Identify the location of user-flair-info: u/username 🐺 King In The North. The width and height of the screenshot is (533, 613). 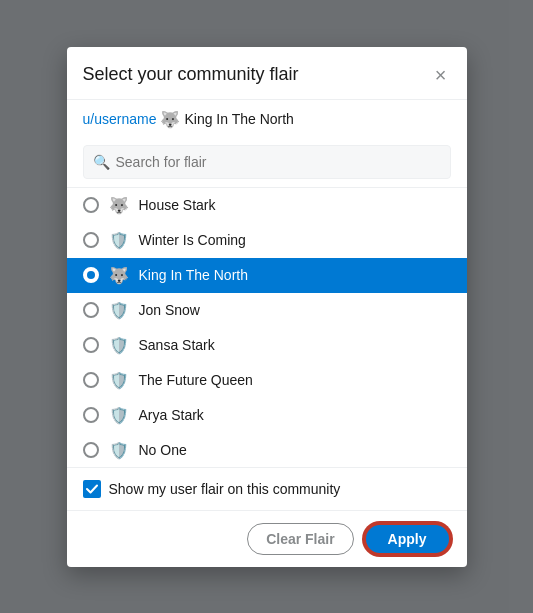
(267, 118).